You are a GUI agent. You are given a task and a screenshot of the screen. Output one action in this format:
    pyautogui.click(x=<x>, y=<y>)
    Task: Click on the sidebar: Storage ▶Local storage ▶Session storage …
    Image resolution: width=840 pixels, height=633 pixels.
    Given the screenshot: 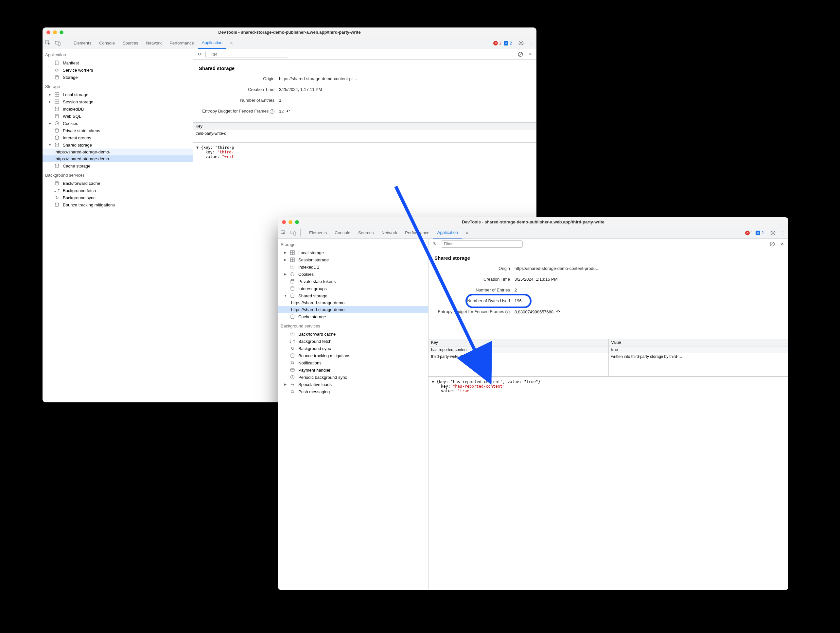 What is the action you would take?
    pyautogui.click(x=353, y=415)
    